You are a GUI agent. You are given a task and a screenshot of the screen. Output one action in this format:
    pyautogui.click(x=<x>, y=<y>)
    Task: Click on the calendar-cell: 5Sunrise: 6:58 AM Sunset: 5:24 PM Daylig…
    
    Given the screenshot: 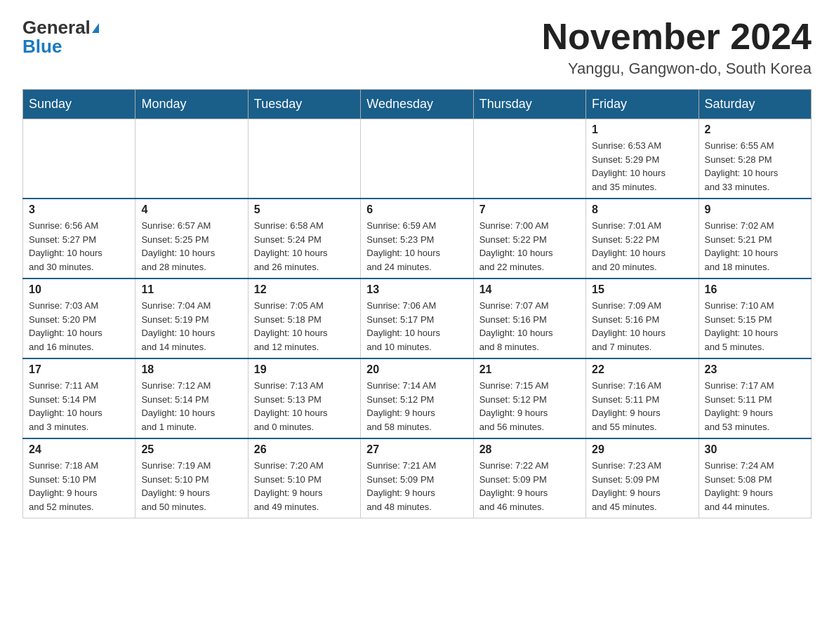 What is the action you would take?
    pyautogui.click(x=304, y=239)
    